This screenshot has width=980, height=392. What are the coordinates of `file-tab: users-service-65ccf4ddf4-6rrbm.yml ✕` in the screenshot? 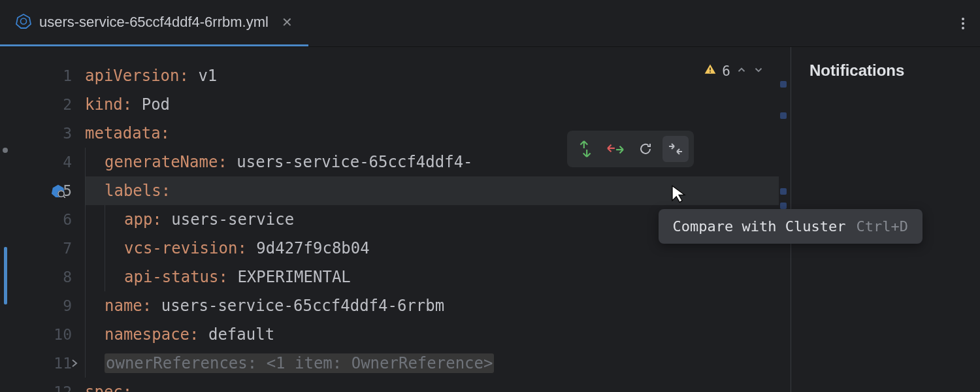 It's located at (154, 24).